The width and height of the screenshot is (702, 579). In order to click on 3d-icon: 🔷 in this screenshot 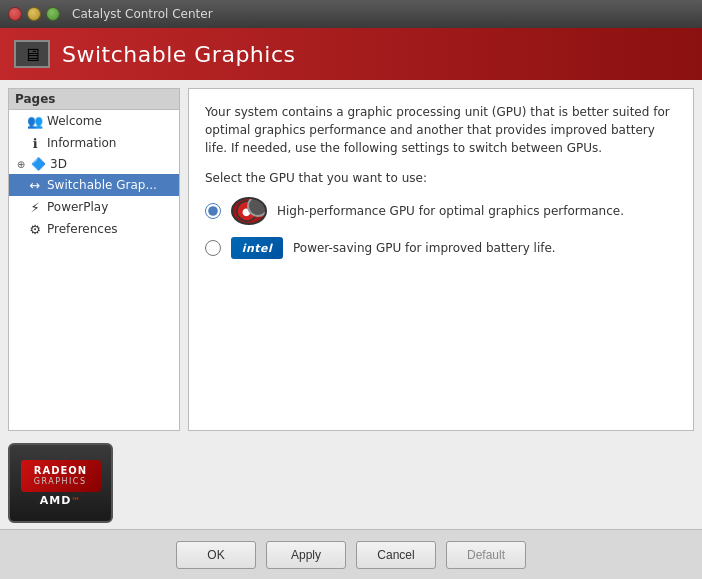, I will do `click(38, 164)`.